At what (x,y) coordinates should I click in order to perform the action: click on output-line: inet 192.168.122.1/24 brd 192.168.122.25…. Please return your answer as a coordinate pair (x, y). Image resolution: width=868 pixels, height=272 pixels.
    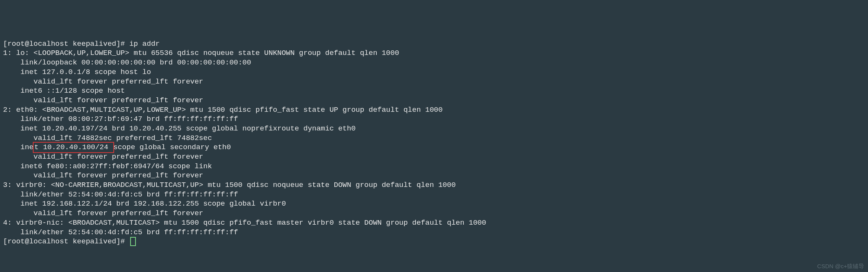
    Looking at the image, I should click on (144, 204).